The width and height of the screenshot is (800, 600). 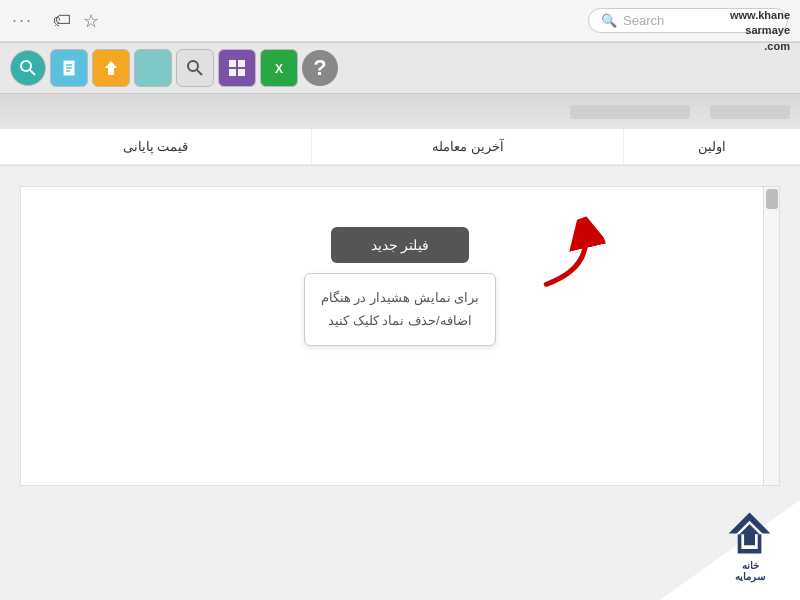 I want to click on watermark-line2: khane, so click(x=774, y=15).